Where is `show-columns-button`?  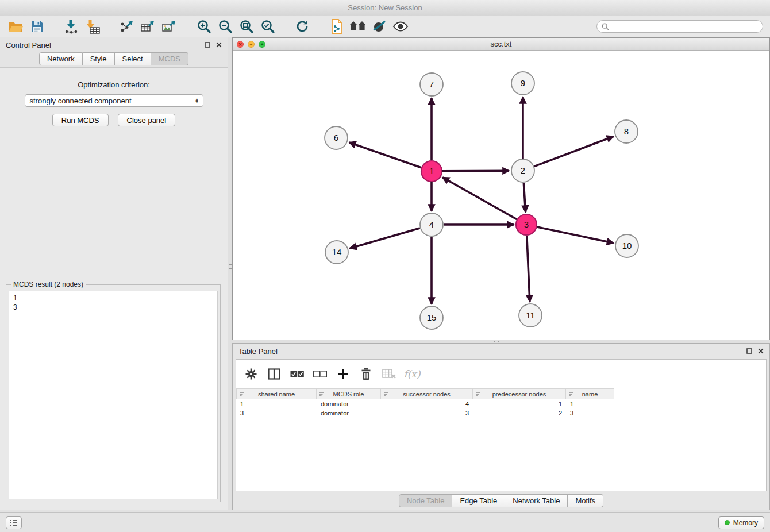 show-columns-button is located at coordinates (274, 374).